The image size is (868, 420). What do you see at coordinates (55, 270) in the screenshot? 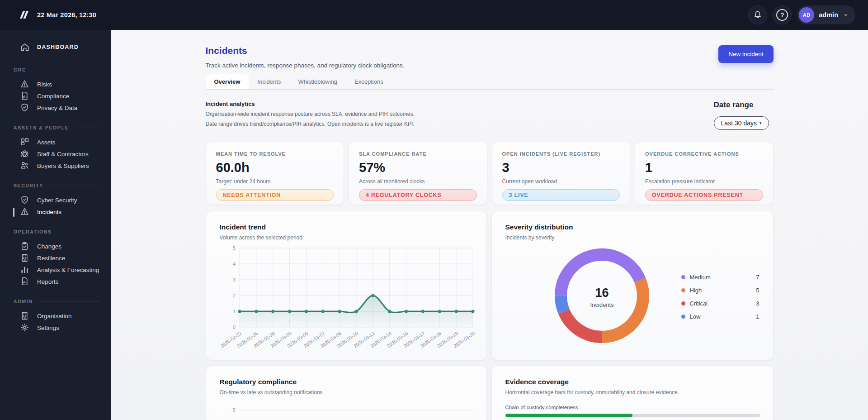
I see `sidebar-item-analysis-forecasting: Analysis & Forecasting` at bounding box center [55, 270].